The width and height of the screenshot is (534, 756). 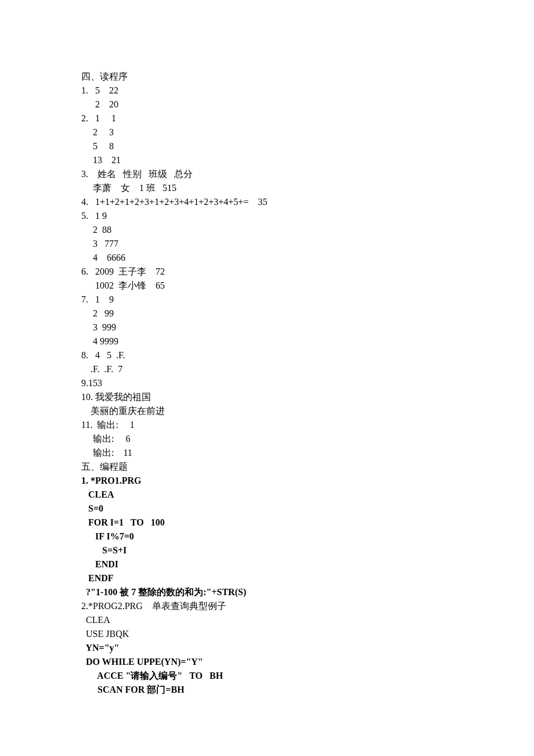 What do you see at coordinates (267, 648) in the screenshot?
I see `text-line: YN="y"` at bounding box center [267, 648].